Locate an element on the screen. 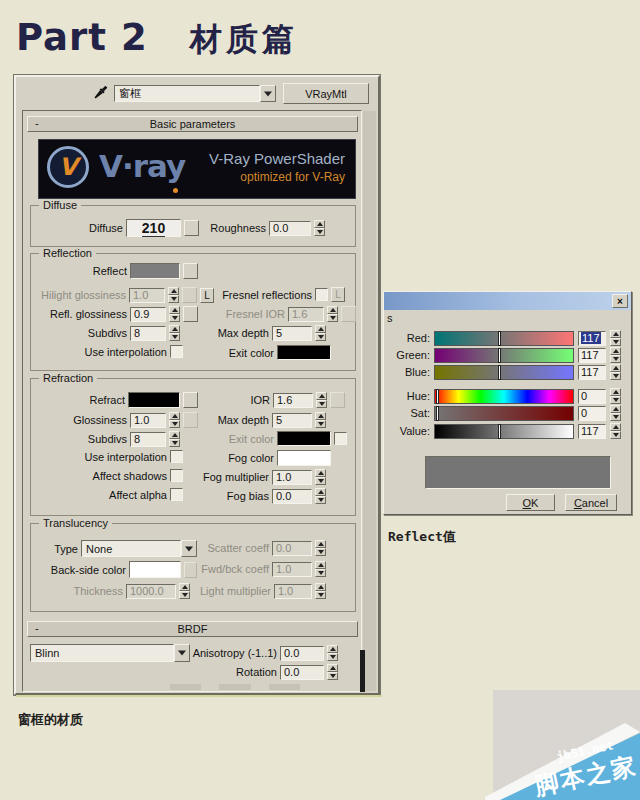 The height and width of the screenshot is (800, 640). ior-input: 1.6 is located at coordinates (293, 400).